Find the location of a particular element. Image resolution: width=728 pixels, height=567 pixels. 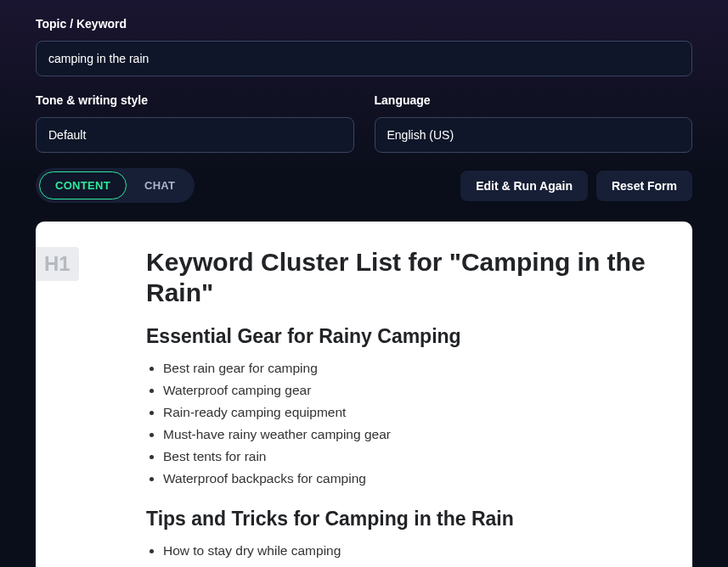

list-item: Waterproof backpacks for camping is located at coordinates (411, 479).